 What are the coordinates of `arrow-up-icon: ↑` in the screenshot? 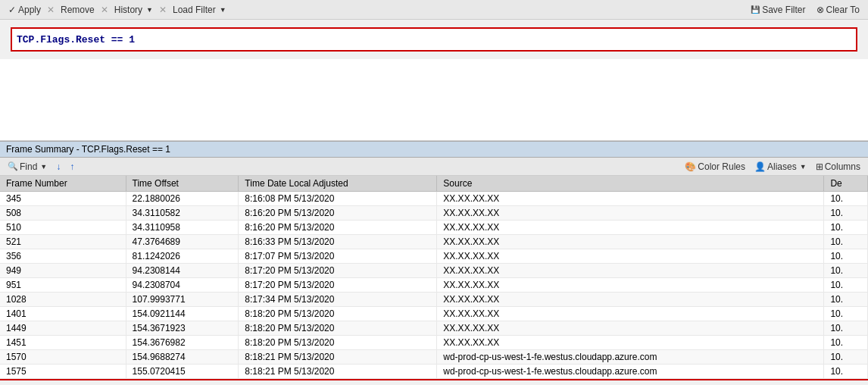 It's located at (72, 167).